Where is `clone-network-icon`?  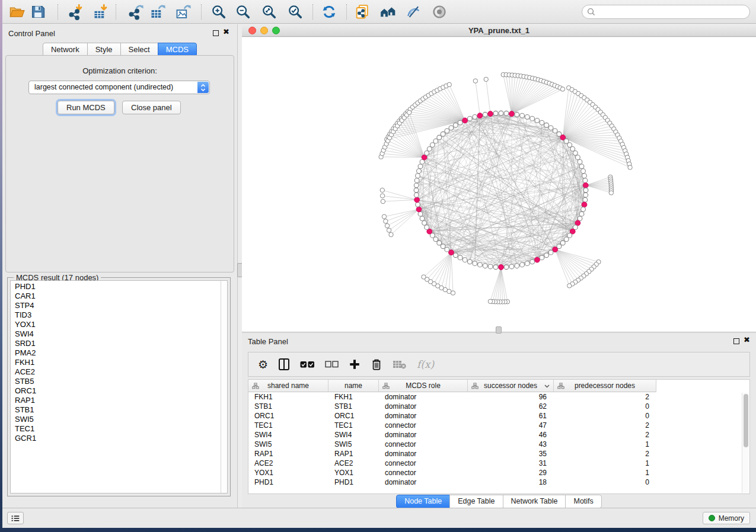
clone-network-icon is located at coordinates (362, 12).